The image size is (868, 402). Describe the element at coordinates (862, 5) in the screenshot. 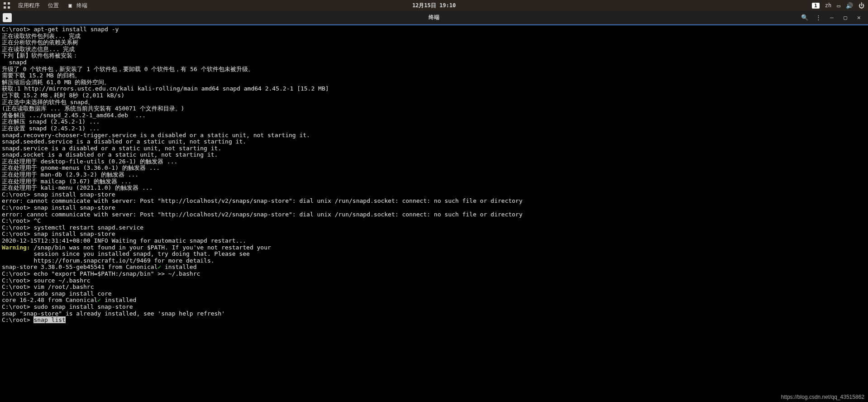

I see `power-icon: ⏻` at that location.